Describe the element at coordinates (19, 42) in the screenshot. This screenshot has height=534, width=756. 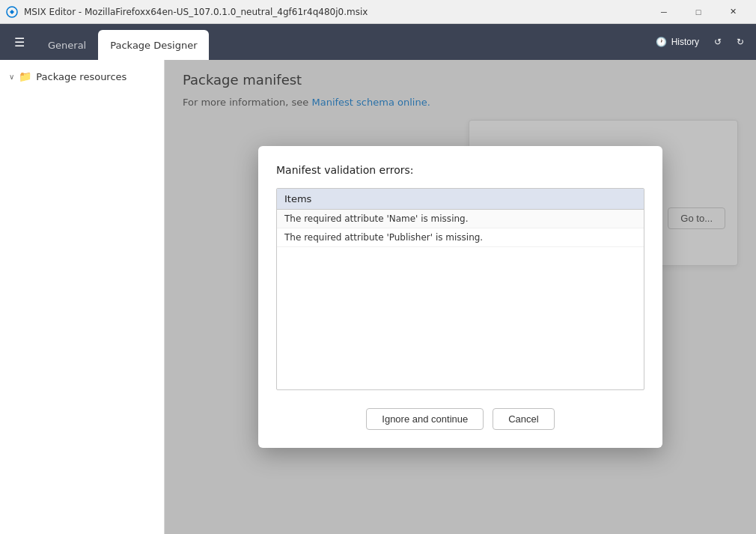
I see `hamburger-icon: ☰` at that location.